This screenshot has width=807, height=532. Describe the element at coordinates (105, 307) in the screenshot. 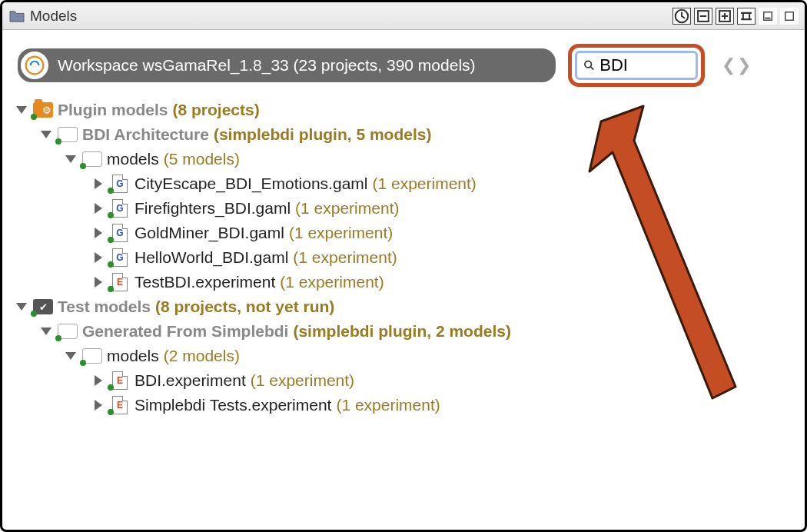

I see `category-label: Test models` at that location.